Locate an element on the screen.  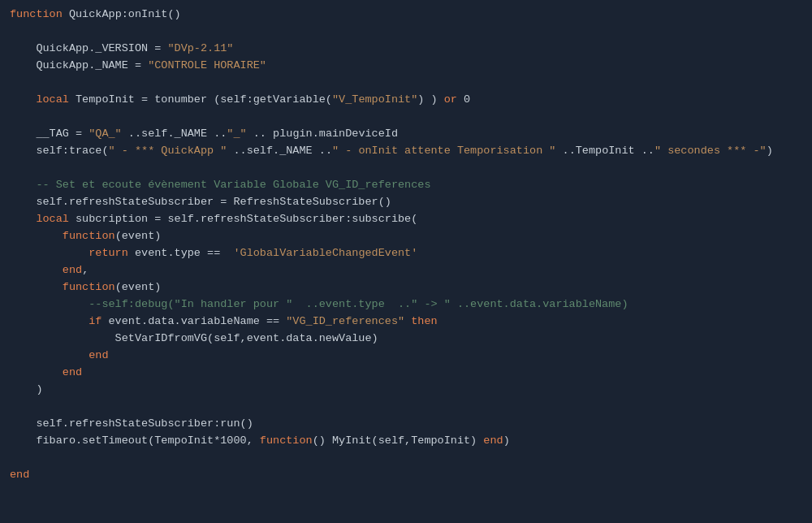
code-line: if event.data.variableName == "VG_ID_ref… is located at coordinates (406, 322).